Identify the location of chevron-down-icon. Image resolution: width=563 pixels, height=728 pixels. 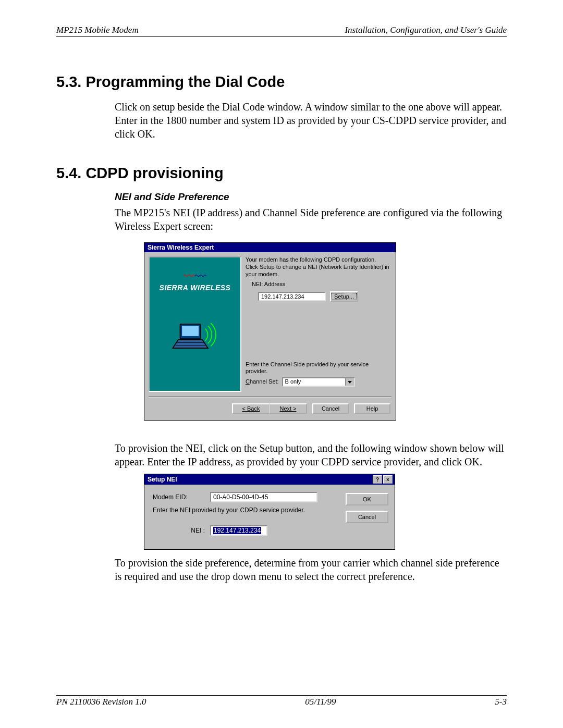
(349, 382).